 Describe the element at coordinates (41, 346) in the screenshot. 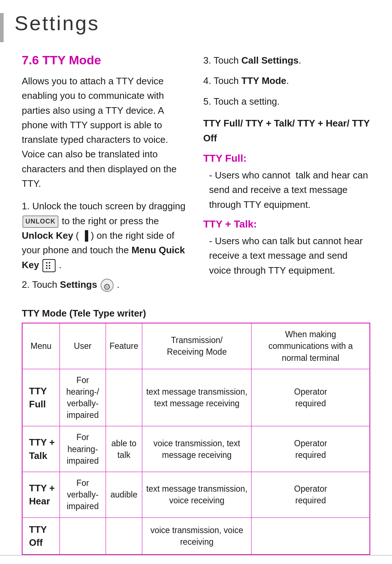

I see `col-menu: Menu` at that location.